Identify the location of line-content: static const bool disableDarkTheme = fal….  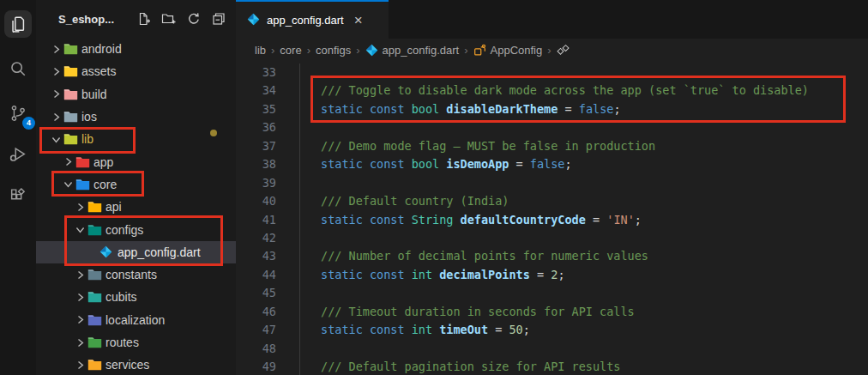
(471, 110).